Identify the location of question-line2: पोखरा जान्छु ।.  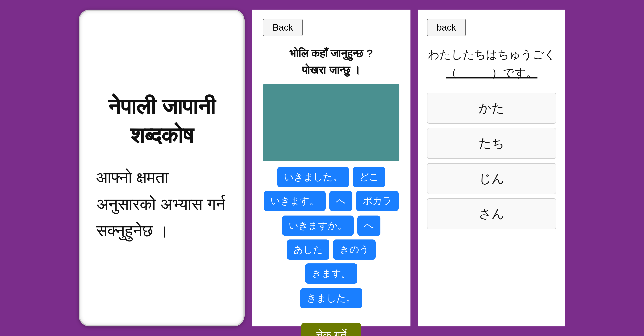
(331, 70).